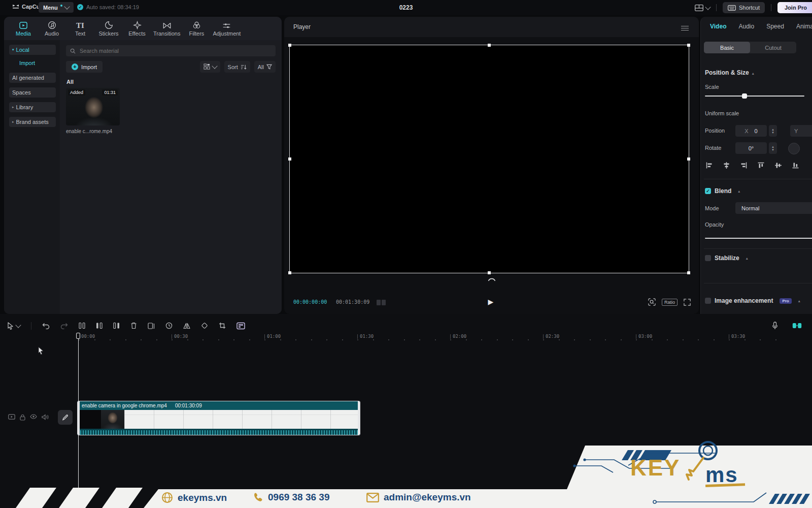  Describe the element at coordinates (685, 28) in the screenshot. I see `player-menu-icon` at that location.